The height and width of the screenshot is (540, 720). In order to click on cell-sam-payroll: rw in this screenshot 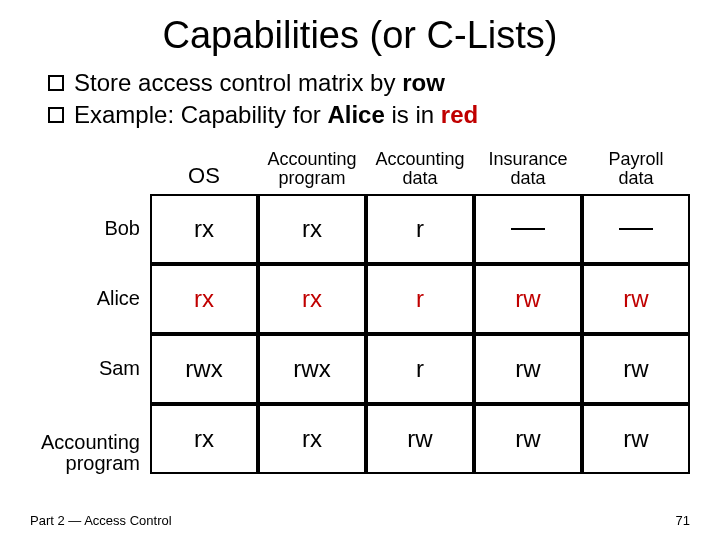, I will do `click(636, 369)`.